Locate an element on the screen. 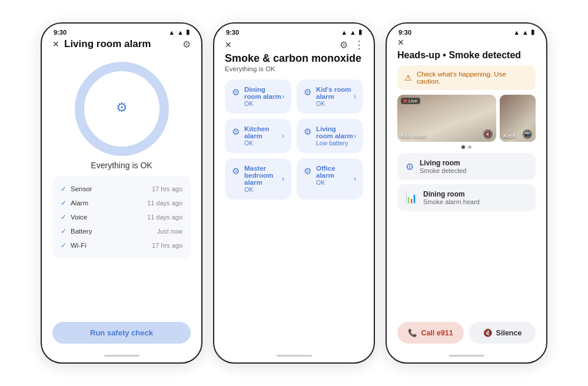 The height and width of the screenshot is (386, 588). phone3-header: ✕ is located at coordinates (466, 42).